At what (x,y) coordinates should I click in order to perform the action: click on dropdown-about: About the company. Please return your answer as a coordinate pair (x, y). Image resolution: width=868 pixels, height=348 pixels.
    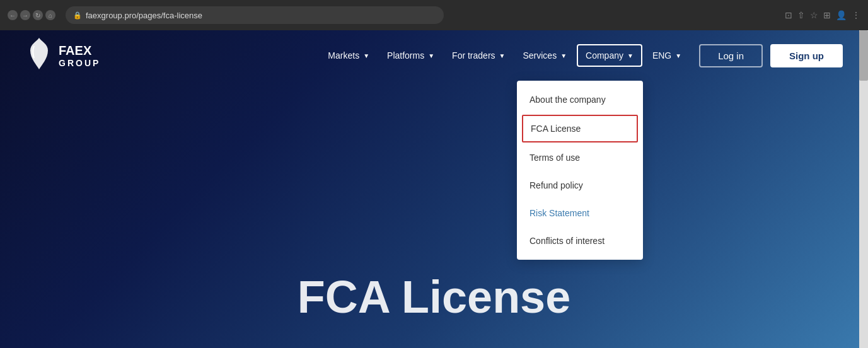
    Looking at the image, I should click on (580, 100).